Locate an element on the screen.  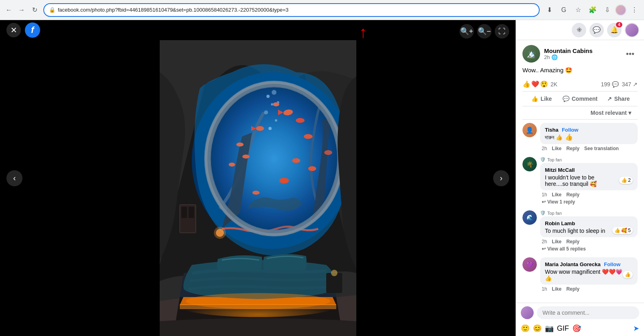
reactions-count: 2K is located at coordinates (554, 84).